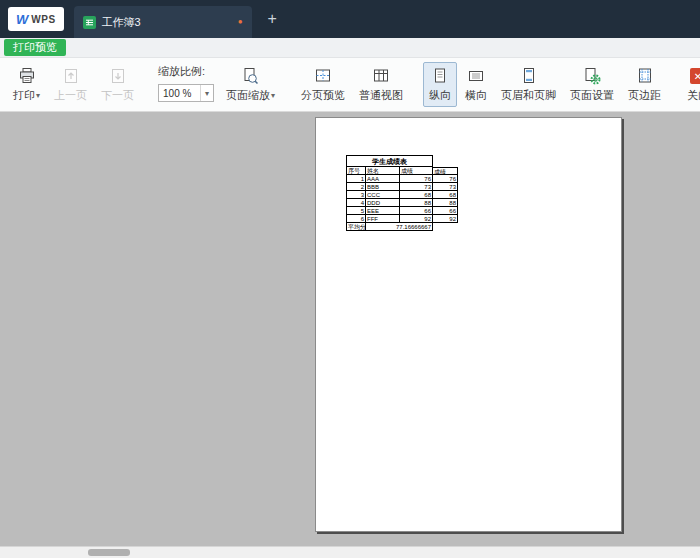 The width and height of the screenshot is (700, 558). I want to click on table-cell: 4, so click(356, 203).